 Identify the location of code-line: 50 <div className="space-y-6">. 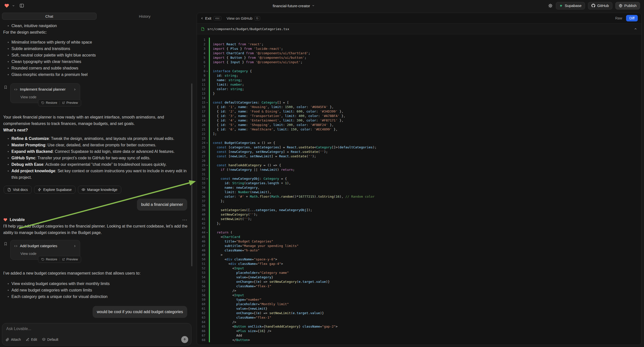
(419, 260).